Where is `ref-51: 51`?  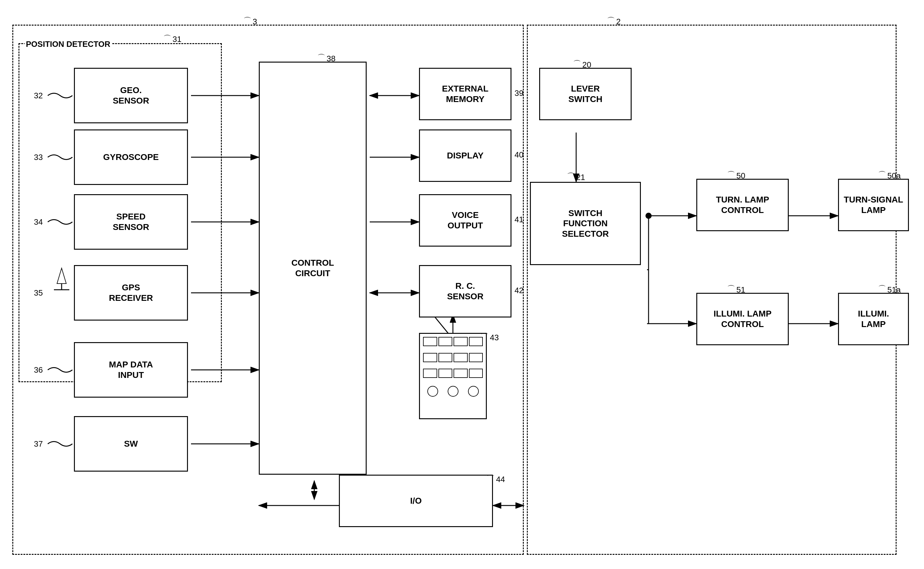
ref-51: 51 is located at coordinates (741, 290).